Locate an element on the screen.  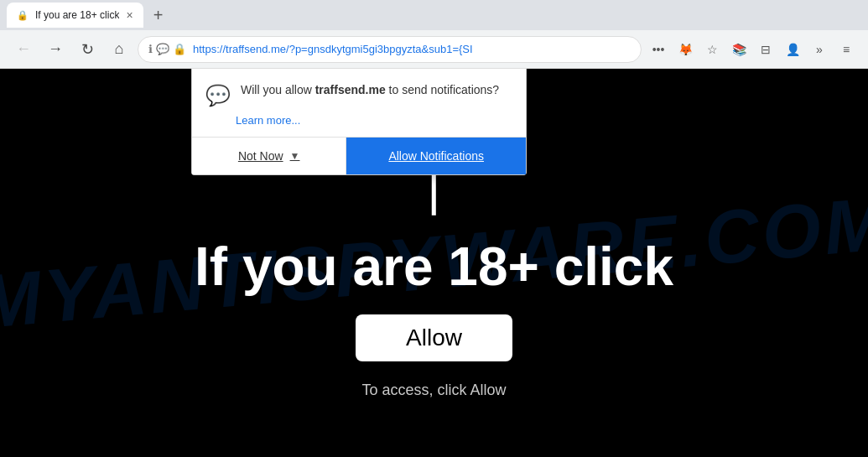
lock-icon: 🔒 is located at coordinates (179, 49).